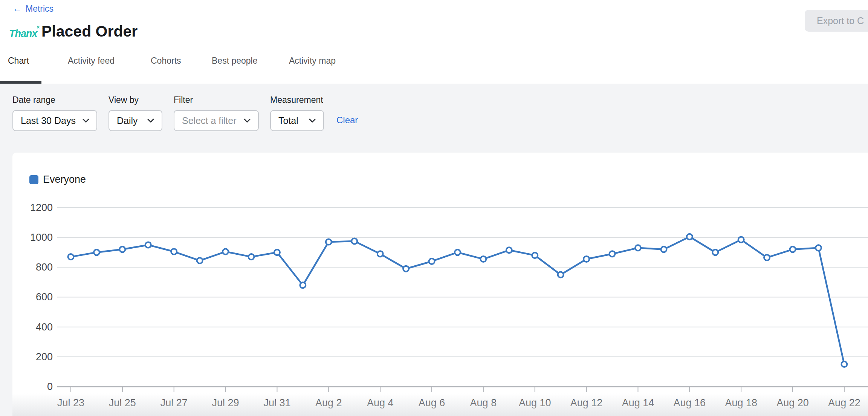 Image resolution: width=868 pixels, height=416 pixels. I want to click on legend-swatch, so click(34, 180).